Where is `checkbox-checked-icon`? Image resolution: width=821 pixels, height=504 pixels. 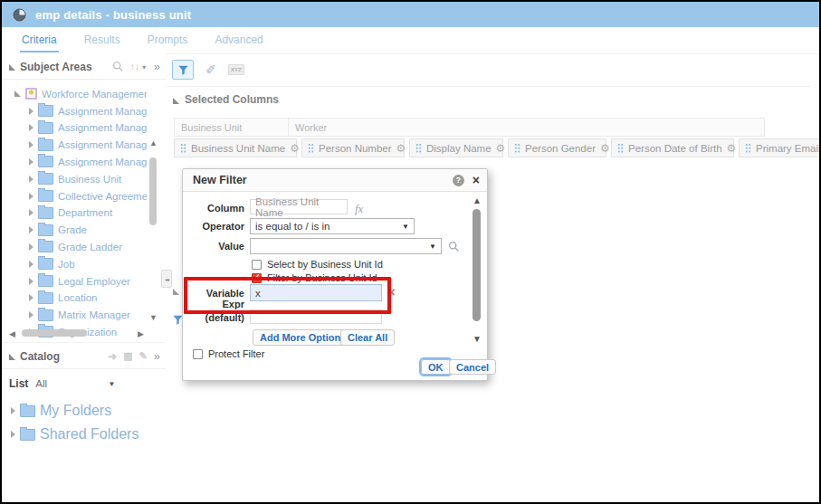 checkbox-checked-icon is located at coordinates (257, 279).